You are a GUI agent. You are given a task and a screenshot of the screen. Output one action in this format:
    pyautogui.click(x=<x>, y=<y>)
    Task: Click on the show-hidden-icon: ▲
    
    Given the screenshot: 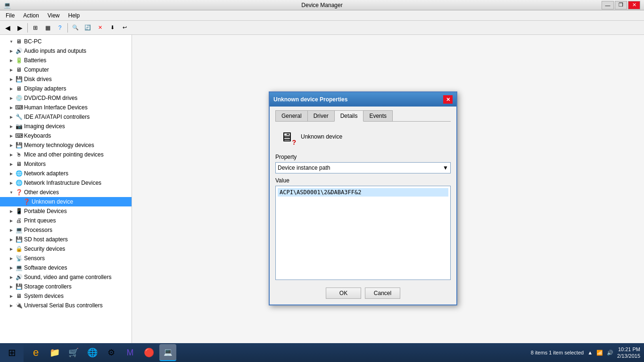 What is the action you would take?
    pyautogui.click(x=590, y=353)
    